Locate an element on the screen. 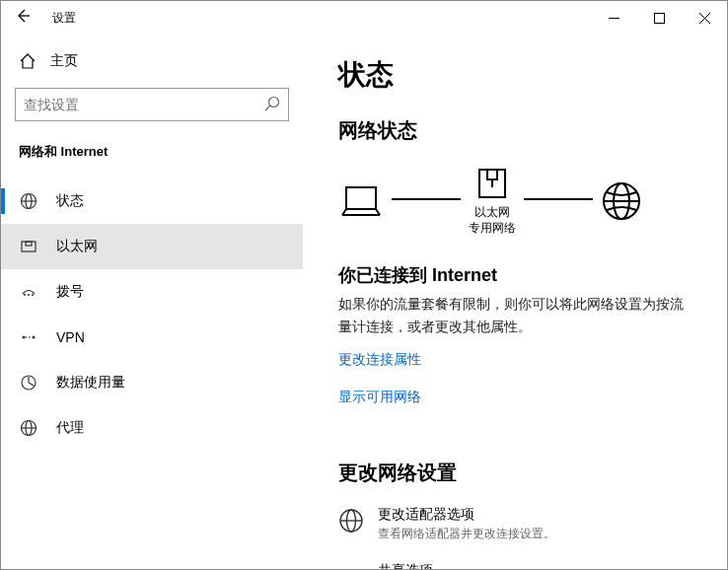 The width and height of the screenshot is (728, 570). search-icon is located at coordinates (272, 105).